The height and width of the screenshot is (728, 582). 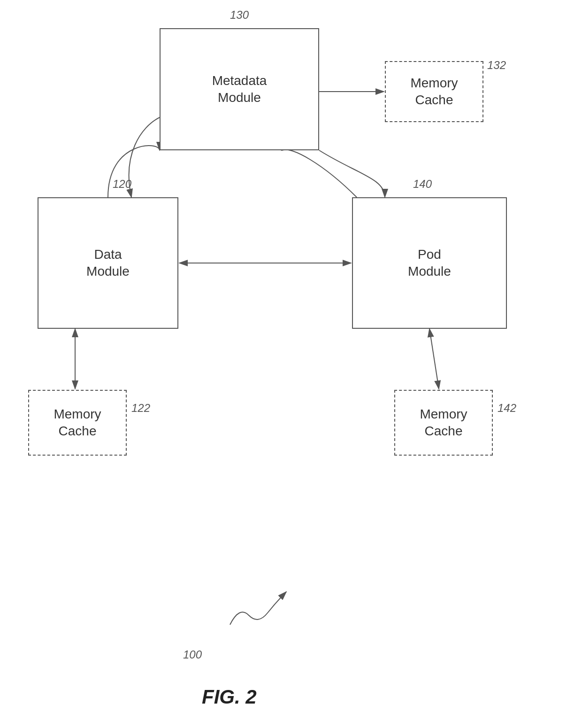 What do you see at coordinates (422, 184) in the screenshot?
I see `ref-140: 140` at bounding box center [422, 184].